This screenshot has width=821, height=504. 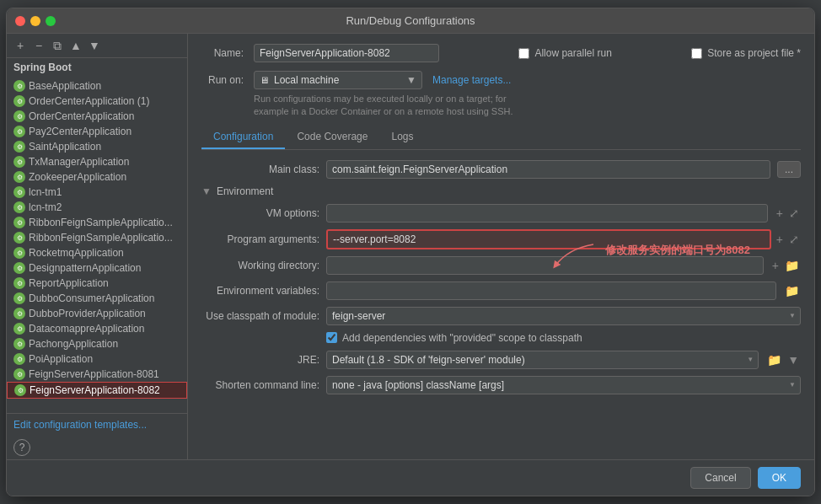 What do you see at coordinates (651, 257) in the screenshot?
I see `annotation-container: 修改服务实例的端口号为8082` at bounding box center [651, 257].